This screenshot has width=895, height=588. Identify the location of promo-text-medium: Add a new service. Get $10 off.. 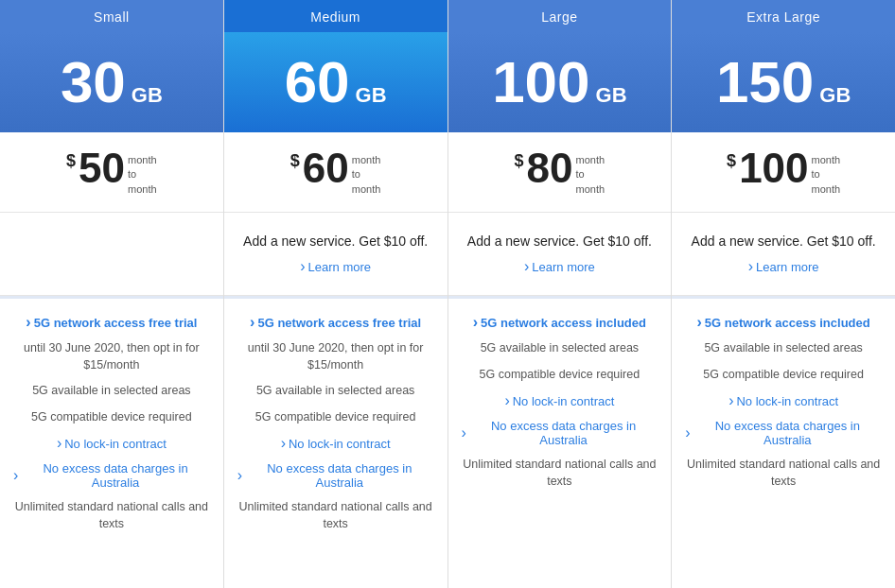
(335, 242).